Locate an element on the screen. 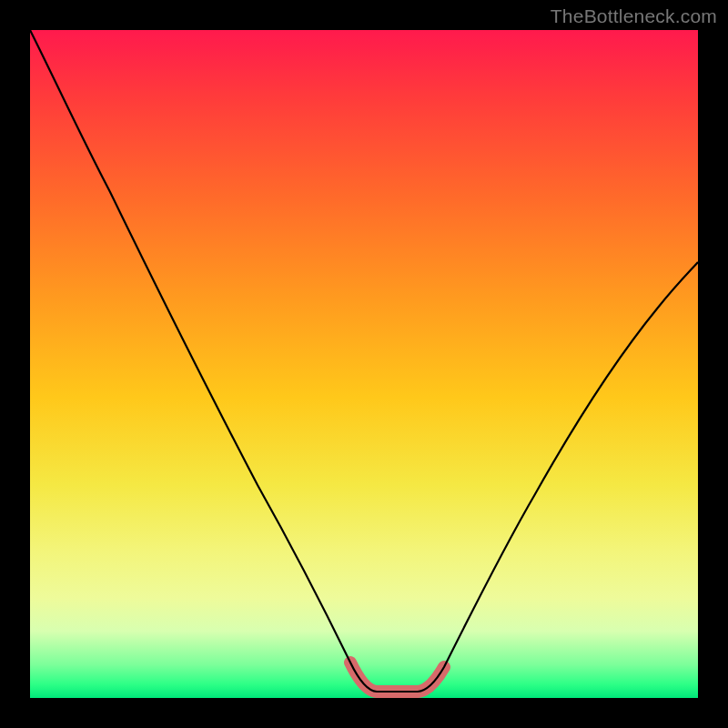  watermark-text: TheBottleneck.com is located at coordinates (633, 16).